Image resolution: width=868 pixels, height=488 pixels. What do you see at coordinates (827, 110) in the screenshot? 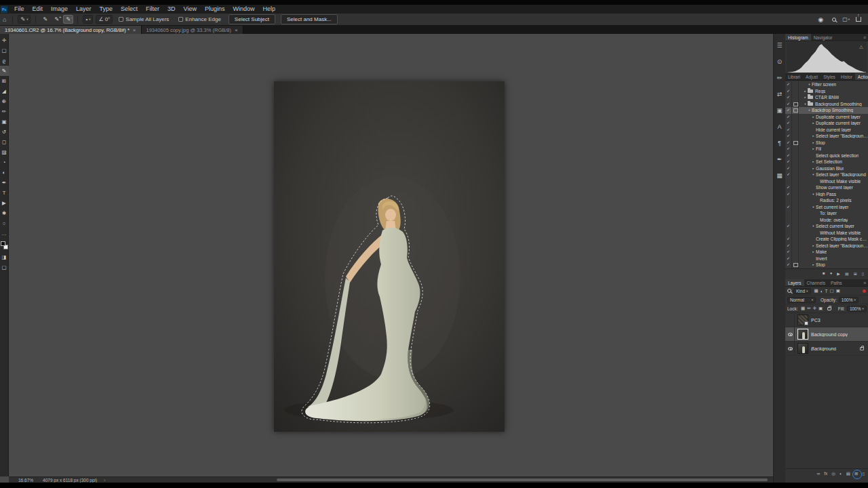
I see `action-row: ✓▾Backdrop Smoothing` at bounding box center [827, 110].